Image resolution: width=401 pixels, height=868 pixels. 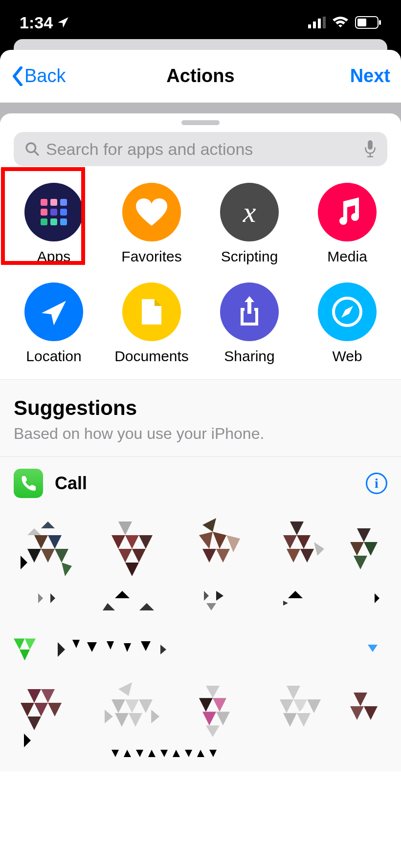 I want to click on category-label: Documents, so click(x=152, y=356).